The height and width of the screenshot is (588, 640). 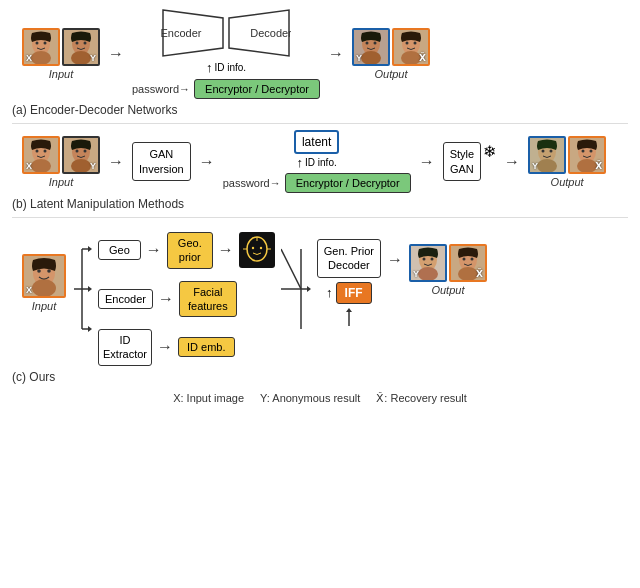 I want to click on face-outline-icon, so click(x=257, y=250).